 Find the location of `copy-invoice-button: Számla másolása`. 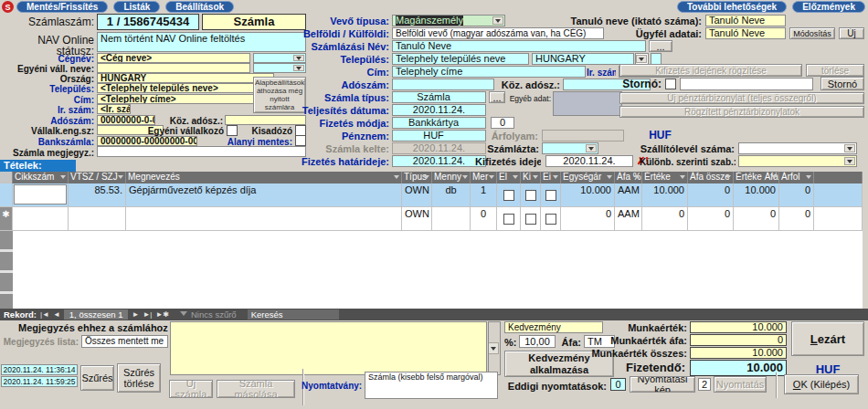

copy-invoice-button: Számla másolása is located at coordinates (256, 389).